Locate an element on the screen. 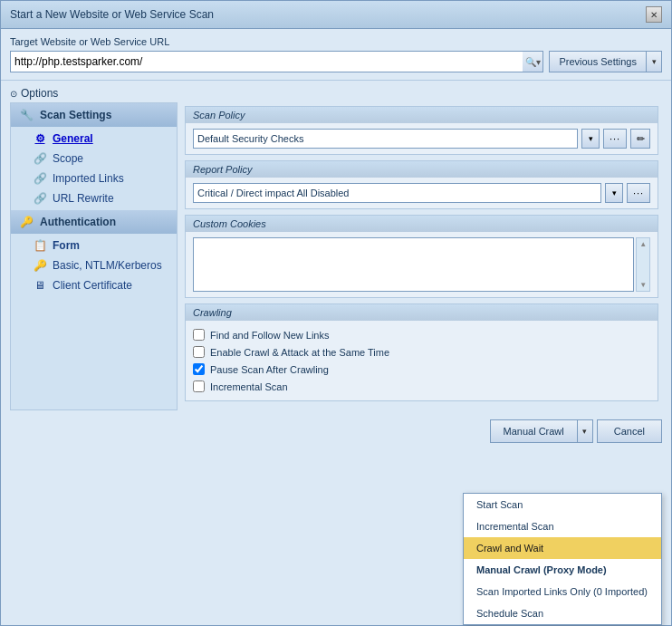 The image size is (672, 626). close-button: ✕ is located at coordinates (654, 14).